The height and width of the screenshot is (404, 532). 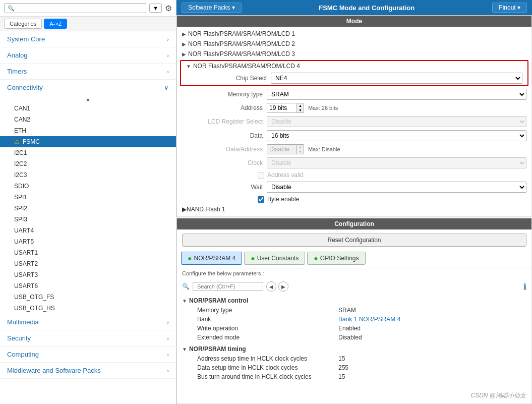 I want to click on lcd-register-label: LCD Register Select, so click(x=230, y=122).